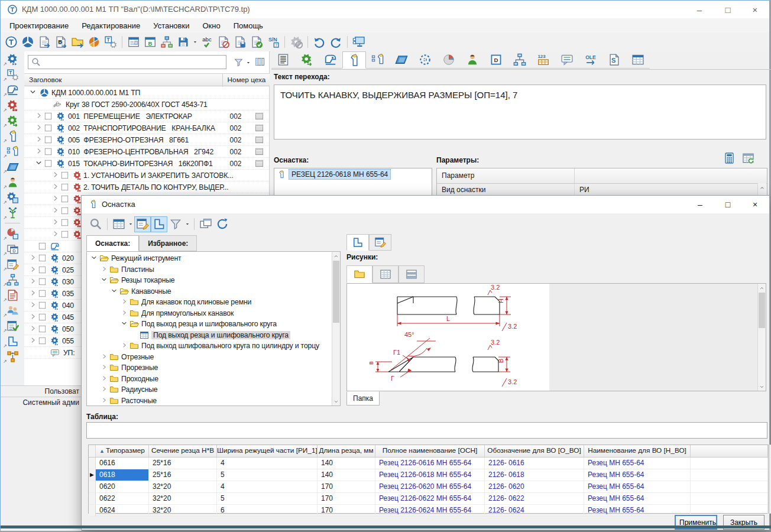  What do you see at coordinates (134, 42) in the screenshot?
I see `form-icon` at bounding box center [134, 42].